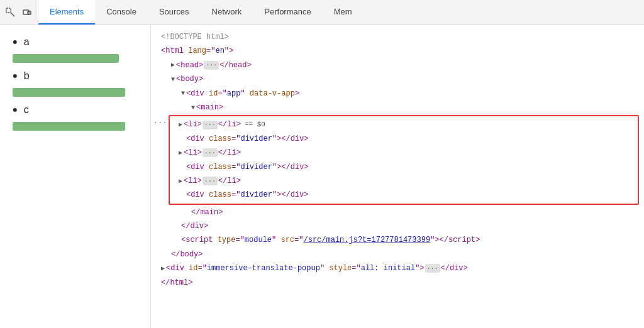 This screenshot has width=644, height=328. I want to click on dom-html-close: </html>, so click(397, 283).